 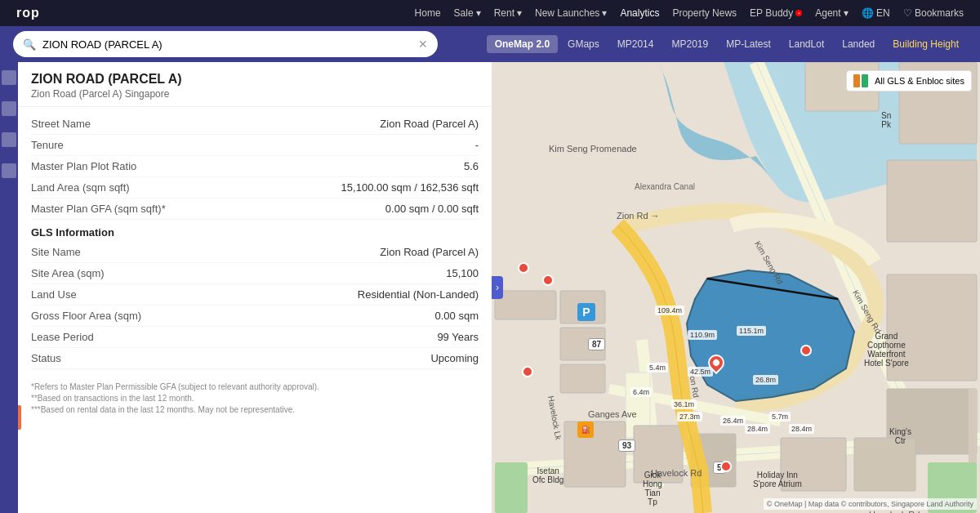 I want to click on detail-row-plot-ratio: Master Plan Plot Ratio 5.6, so click(x=255, y=167).